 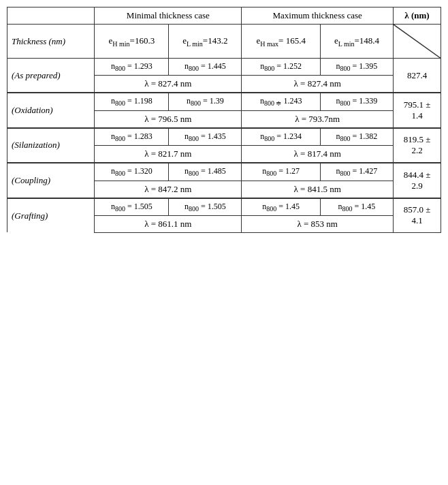 What do you see at coordinates (51, 146) in the screenshot?
I see `silanization-label: (Silanization)` at bounding box center [51, 146].